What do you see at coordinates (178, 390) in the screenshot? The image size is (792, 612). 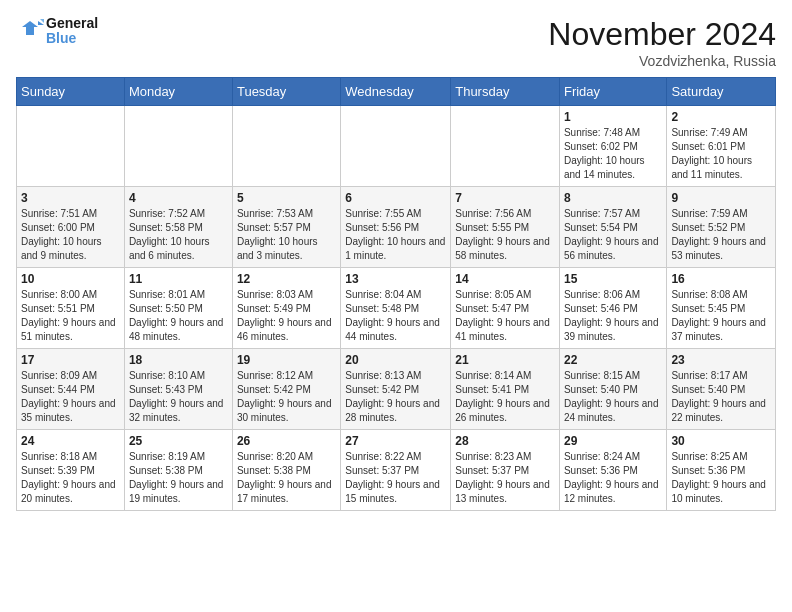 I see `calendar-cell: 18Sunrise: 8:10 AMSunset: 5:43 PMDayligh…` at bounding box center [178, 390].